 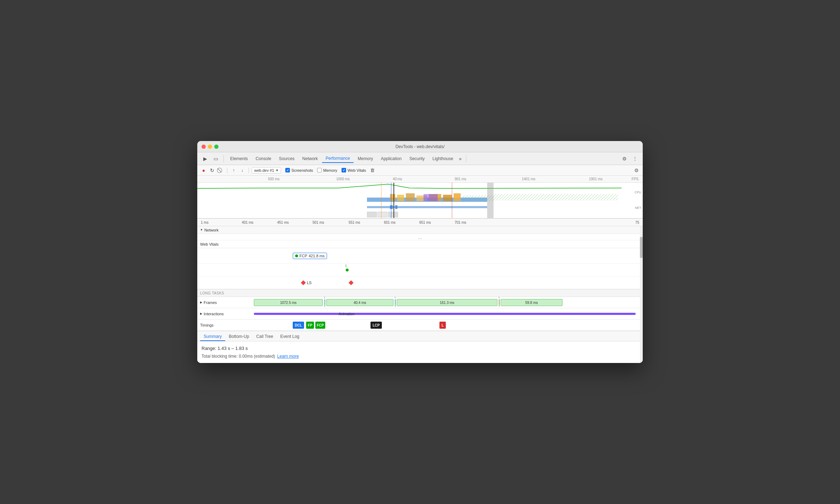 What do you see at coordinates (417, 159) in the screenshot?
I see `tab-security: Security` at bounding box center [417, 159].